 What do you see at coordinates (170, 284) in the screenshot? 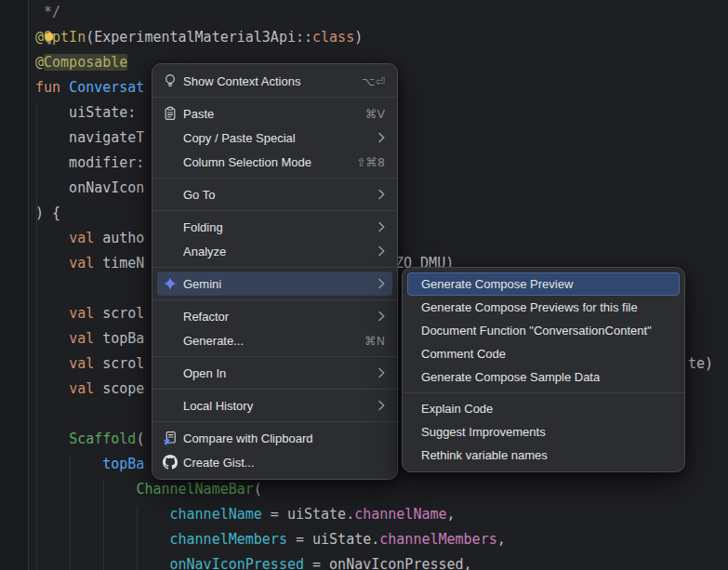
I see `gemini-icon` at bounding box center [170, 284].